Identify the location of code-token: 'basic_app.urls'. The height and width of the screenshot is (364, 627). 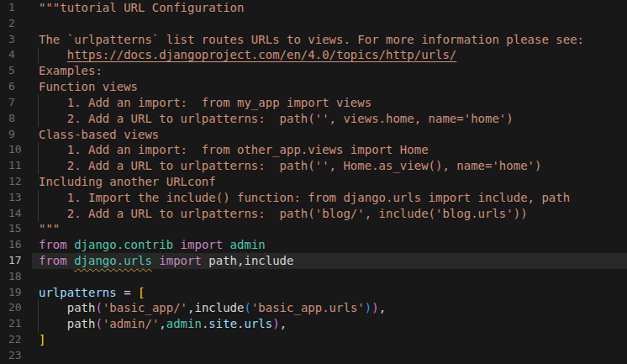
(308, 308).